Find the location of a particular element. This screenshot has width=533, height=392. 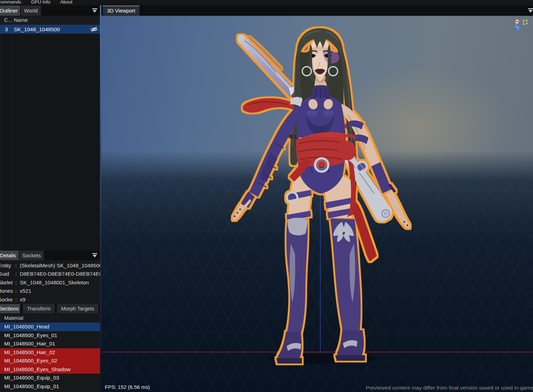

material-row: MI_1048500_Hair_02 is located at coordinates (50, 353).